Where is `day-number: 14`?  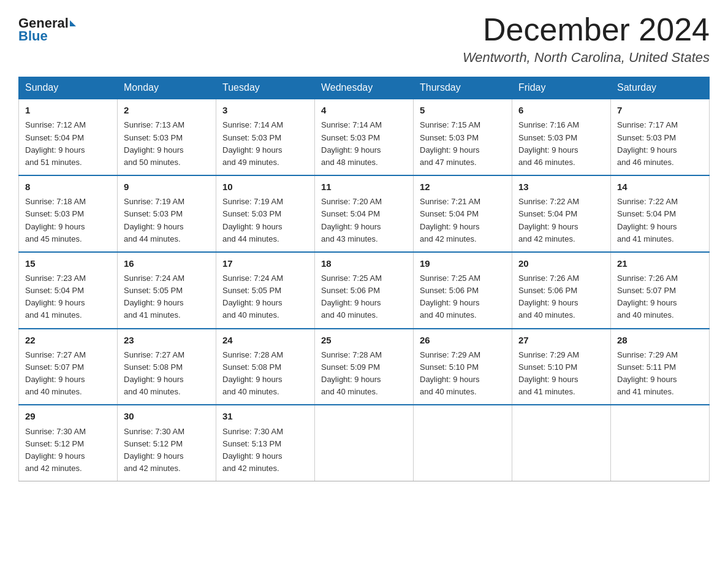 day-number: 14 is located at coordinates (660, 186).